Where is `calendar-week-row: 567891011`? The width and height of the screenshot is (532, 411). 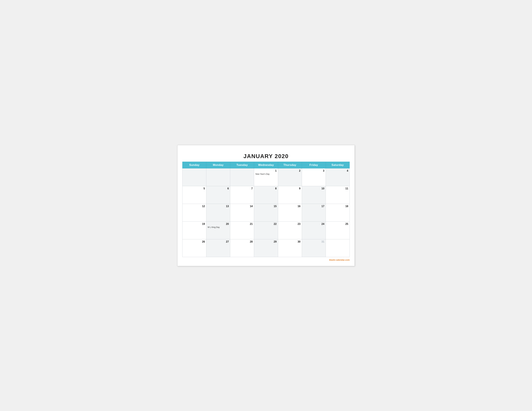
calendar-week-row: 567891011 is located at coordinates (266, 195).